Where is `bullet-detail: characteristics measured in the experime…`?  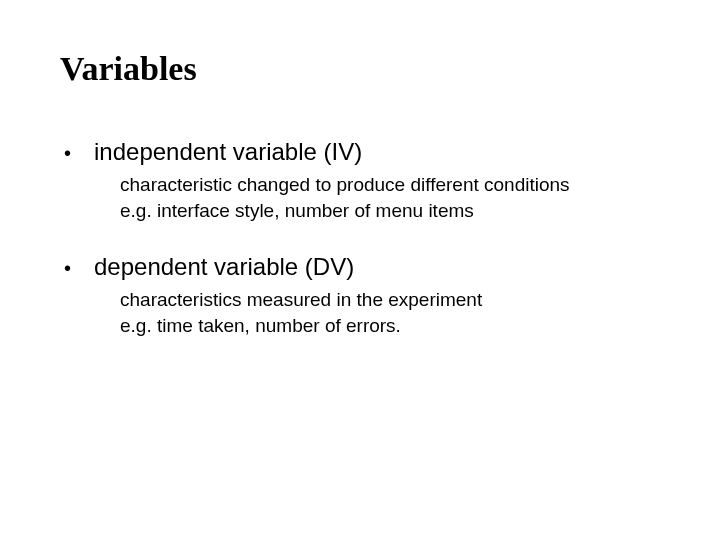
bullet-detail: characteristics measured in the experime… is located at coordinates (360, 312).